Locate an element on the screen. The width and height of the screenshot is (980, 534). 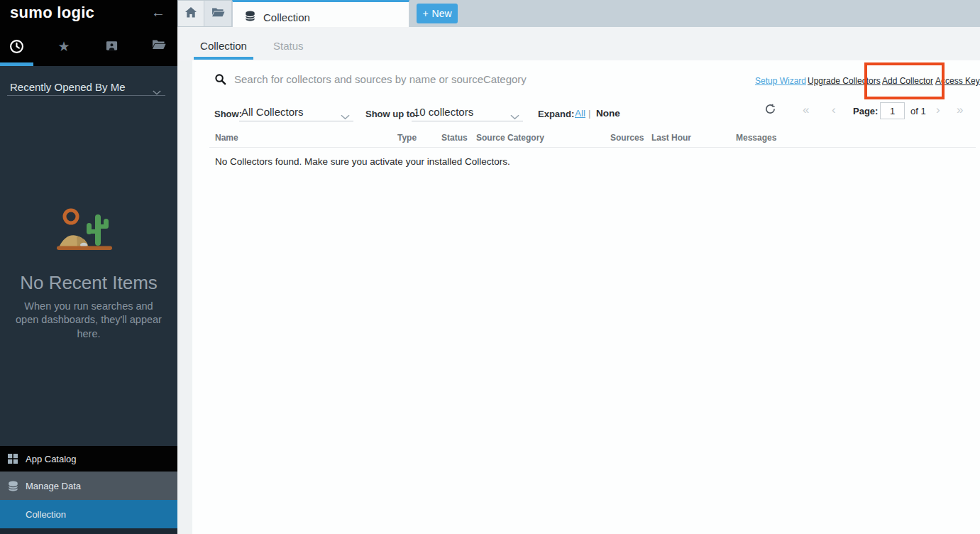
grid-icon is located at coordinates (13, 459).